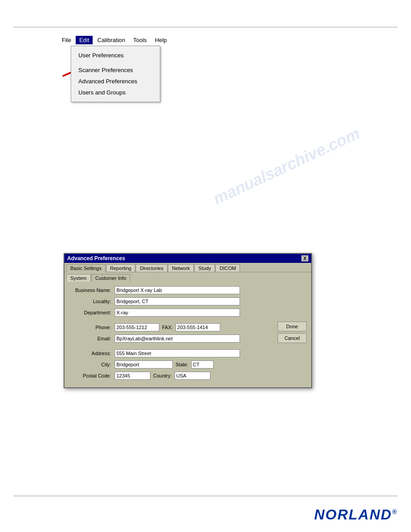 This screenshot has width=411, height=532. I want to click on locality-input, so click(177, 301).